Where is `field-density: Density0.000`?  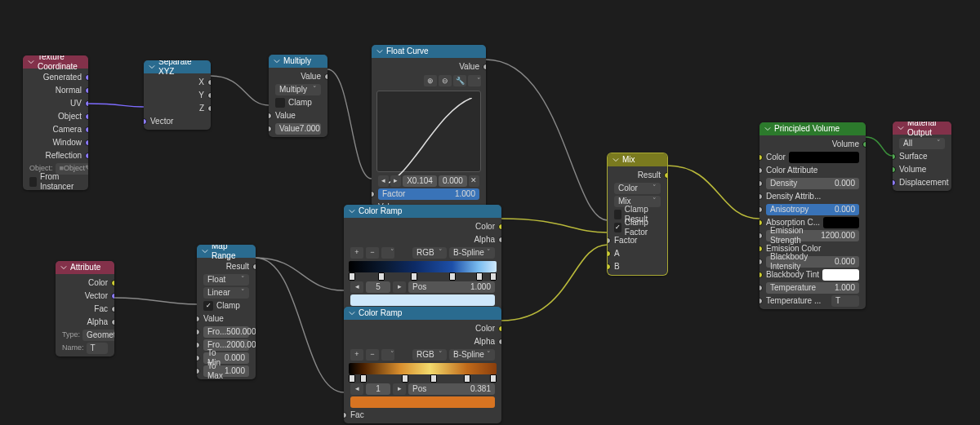 field-density: Density0.000 is located at coordinates (813, 183).